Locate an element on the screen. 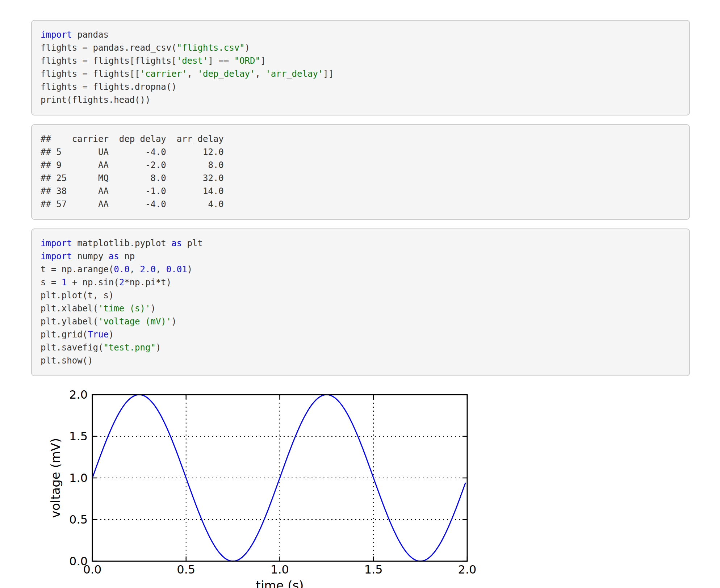 This screenshot has height=588, width=720. x-tick-label: 1.5 is located at coordinates (374, 570).